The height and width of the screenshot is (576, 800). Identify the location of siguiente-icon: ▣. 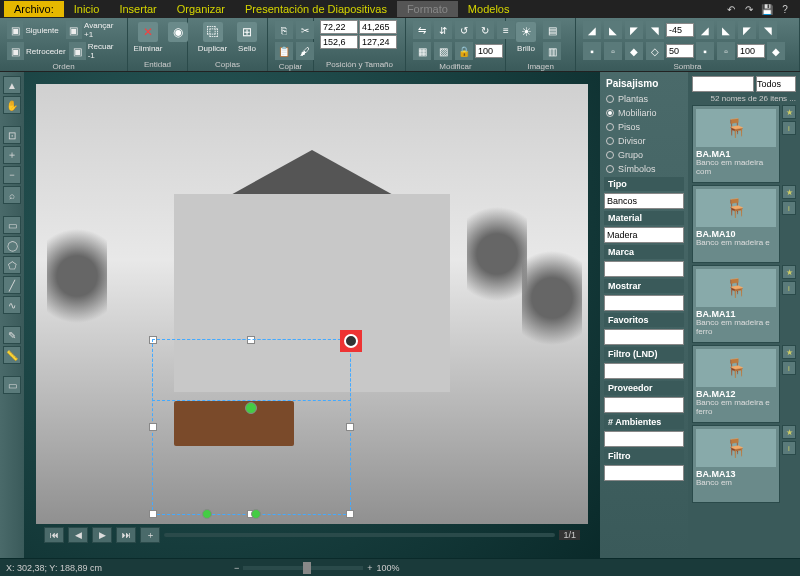
(15, 30).